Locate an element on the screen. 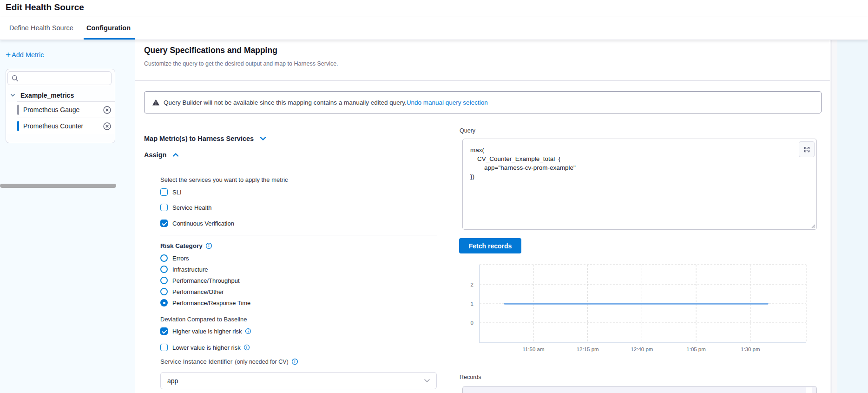 This screenshot has width=868, height=393. warning-icon is located at coordinates (156, 102).